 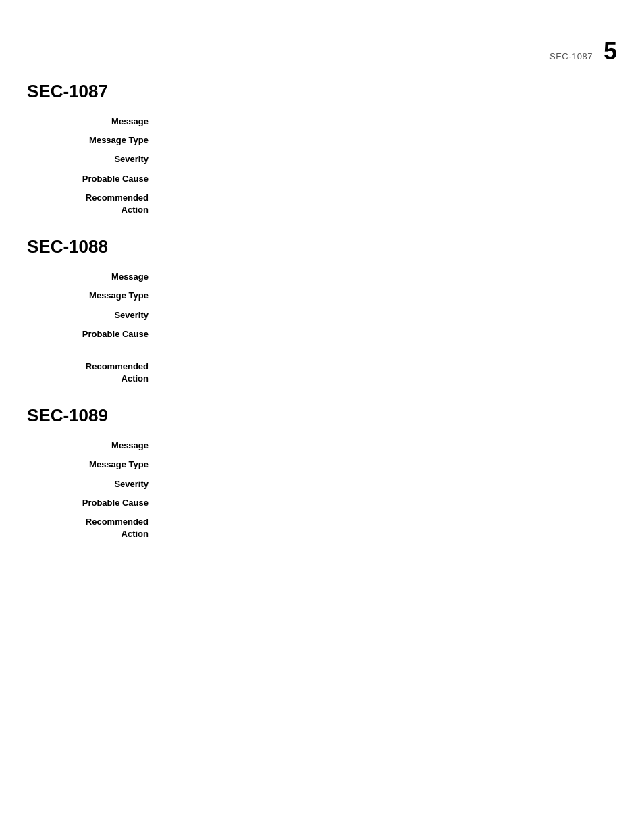 I want to click on section-title-1088: SEC-1088, so click(x=322, y=247).